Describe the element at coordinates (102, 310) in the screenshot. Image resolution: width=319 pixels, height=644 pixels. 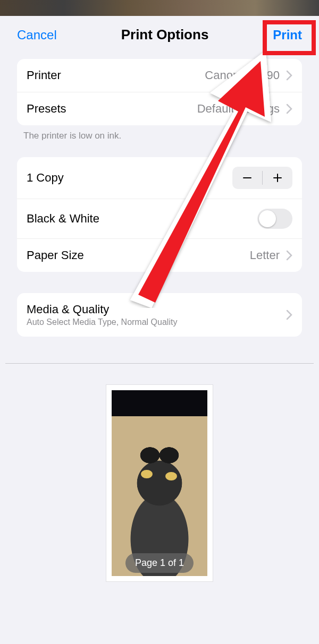
I see `media-quality-label: Media & Quality` at that location.